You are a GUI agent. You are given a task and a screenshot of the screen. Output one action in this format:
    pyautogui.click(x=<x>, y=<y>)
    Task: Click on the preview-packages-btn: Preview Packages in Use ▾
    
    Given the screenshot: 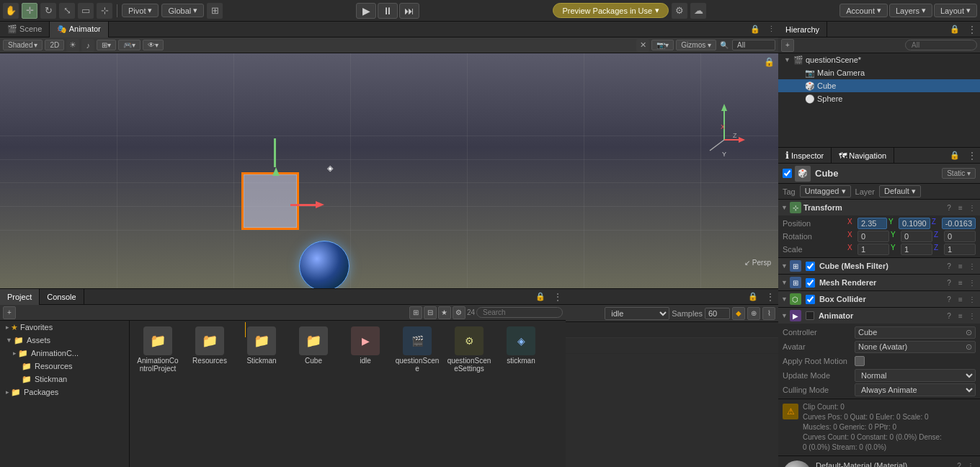 What is the action you would take?
    pyautogui.click(x=611, y=10)
    